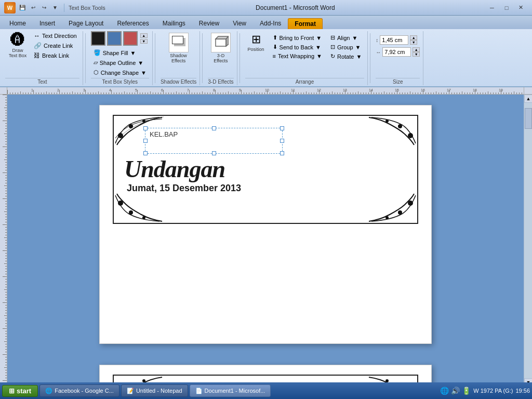 The width and height of the screenshot is (532, 399). Describe the element at coordinates (282, 153) in the screenshot. I see `handle-br` at that location.